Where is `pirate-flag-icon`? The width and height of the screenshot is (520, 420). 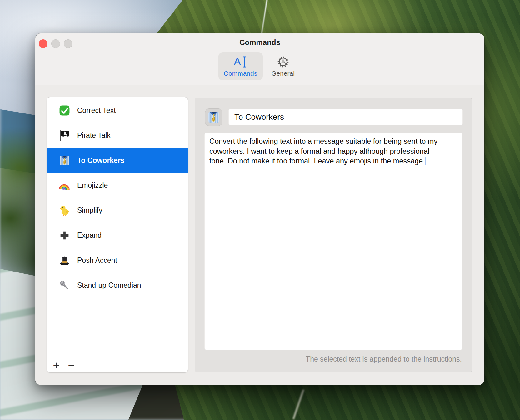
pirate-flag-icon is located at coordinates (64, 136).